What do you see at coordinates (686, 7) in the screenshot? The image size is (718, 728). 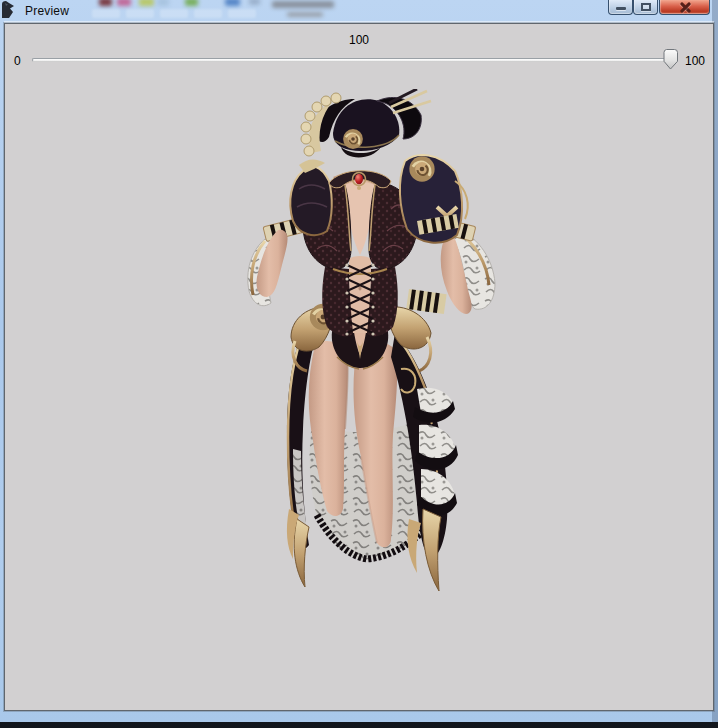 I see `close-icon` at bounding box center [686, 7].